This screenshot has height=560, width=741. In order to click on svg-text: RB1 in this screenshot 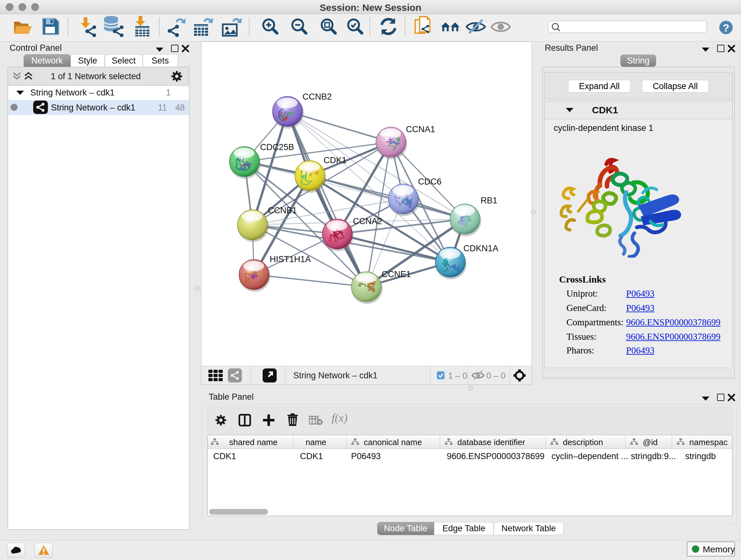, I will do `click(489, 200)`.